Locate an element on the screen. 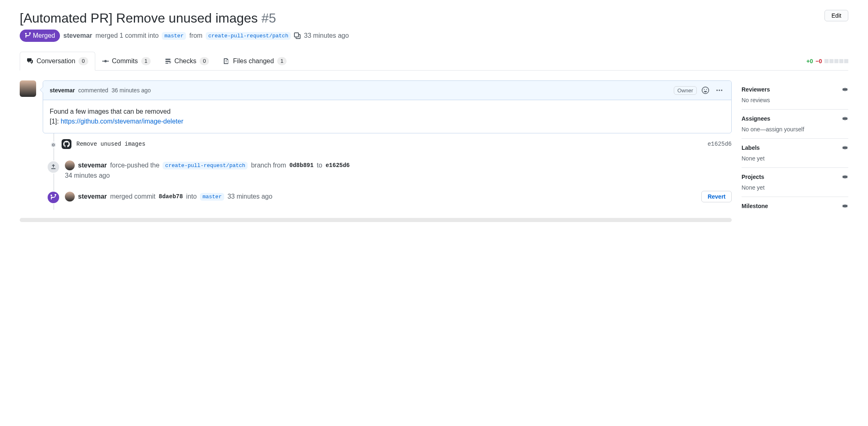 The width and height of the screenshot is (868, 426). state-label: Merged is located at coordinates (44, 36).